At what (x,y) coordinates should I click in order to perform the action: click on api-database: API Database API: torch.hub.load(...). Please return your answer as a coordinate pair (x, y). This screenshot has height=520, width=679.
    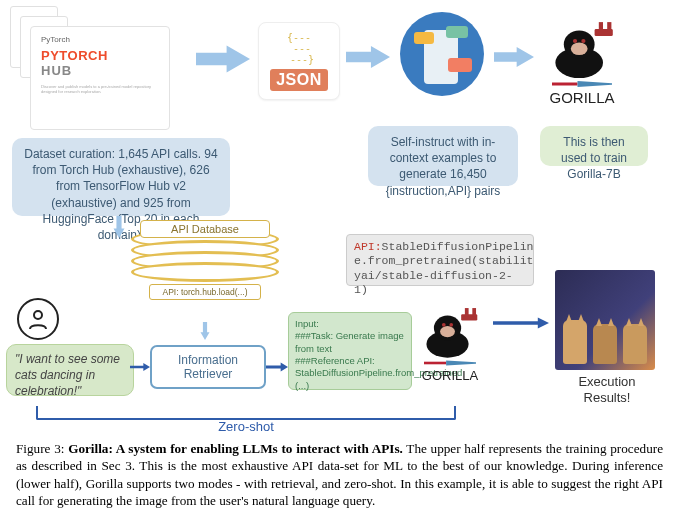
    Looking at the image, I should click on (205, 281).